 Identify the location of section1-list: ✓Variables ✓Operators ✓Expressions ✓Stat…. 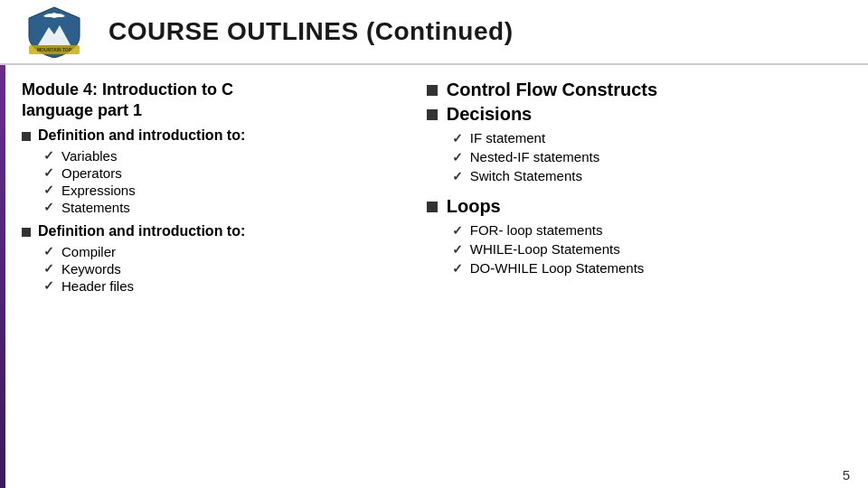
(222, 182).